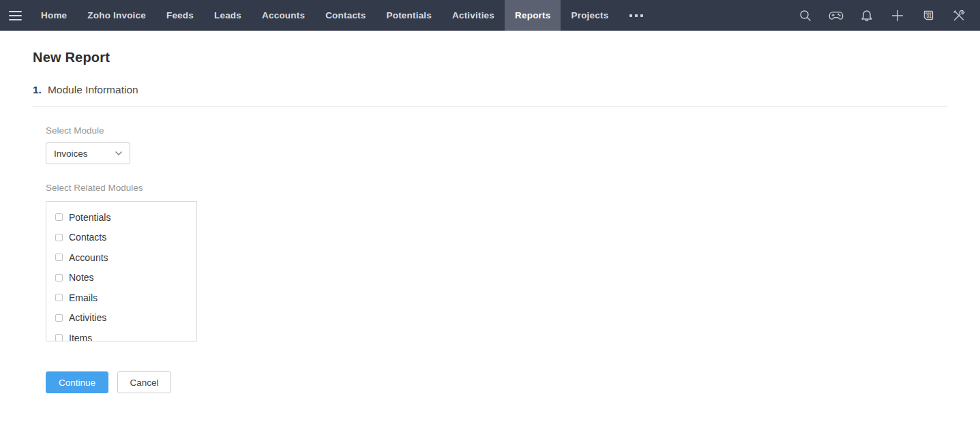  I want to click on related-module-row-potentials: Potentials, so click(125, 217).